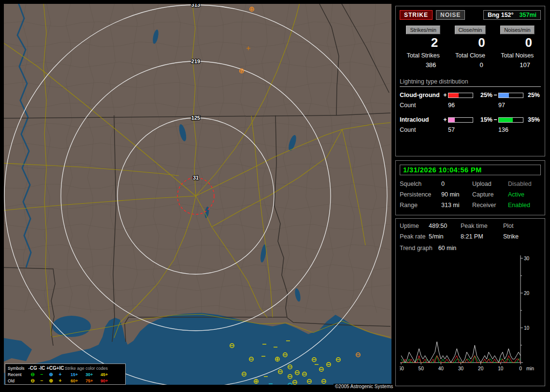 Image resolution: width=550 pixels, height=392 pixels. I want to click on svg-text: 60, so click(402, 369).